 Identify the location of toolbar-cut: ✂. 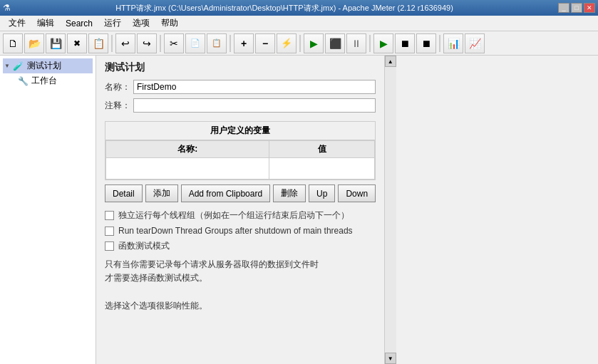
(174, 43).